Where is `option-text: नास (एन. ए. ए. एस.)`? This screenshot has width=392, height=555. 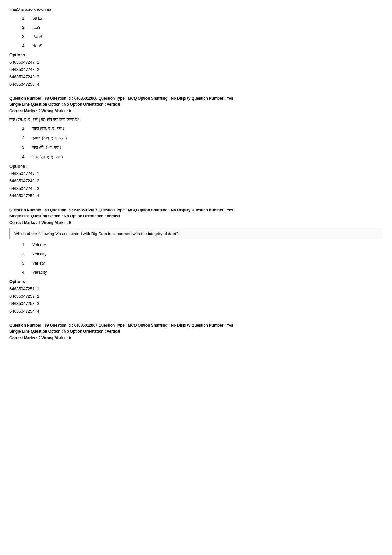
option-text: नास (एन. ए. ए. एस.) is located at coordinates (47, 157).